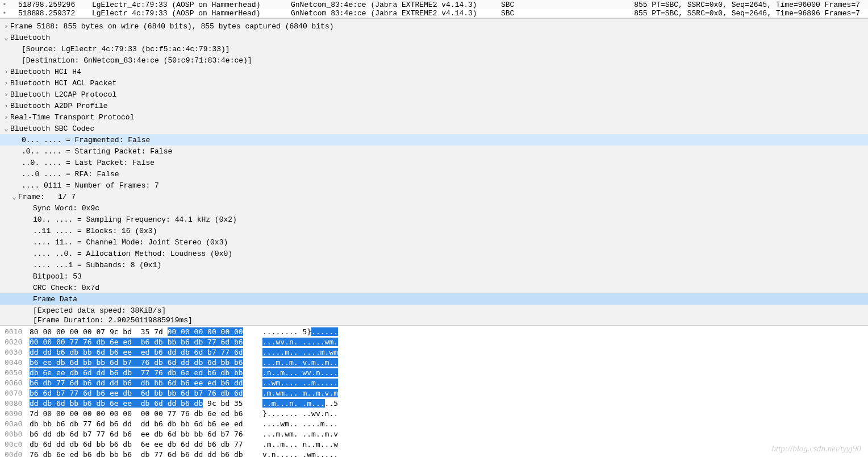 The image size is (868, 457). I want to click on label: Bitpool: 53, so click(57, 276).